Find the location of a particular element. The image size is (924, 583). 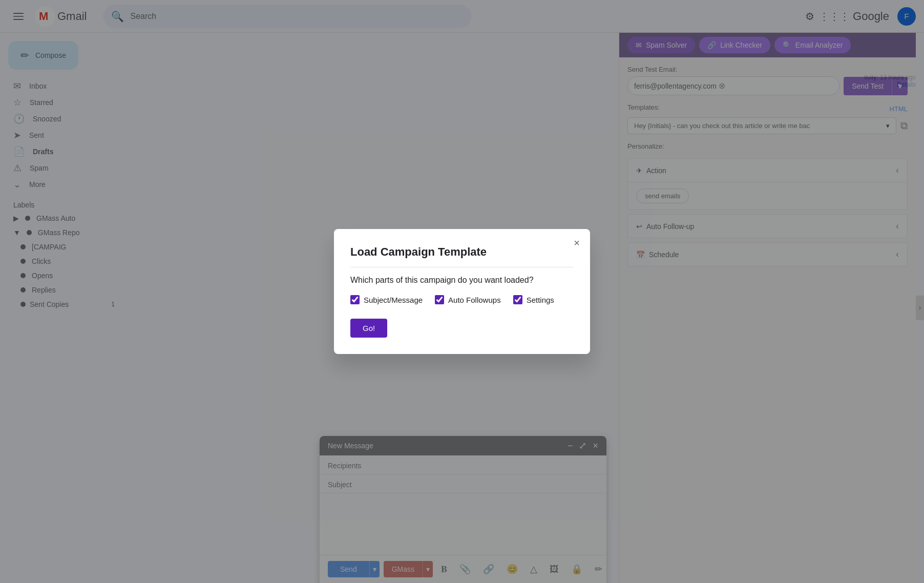

subject-message-label: Subject/Message is located at coordinates (393, 300).